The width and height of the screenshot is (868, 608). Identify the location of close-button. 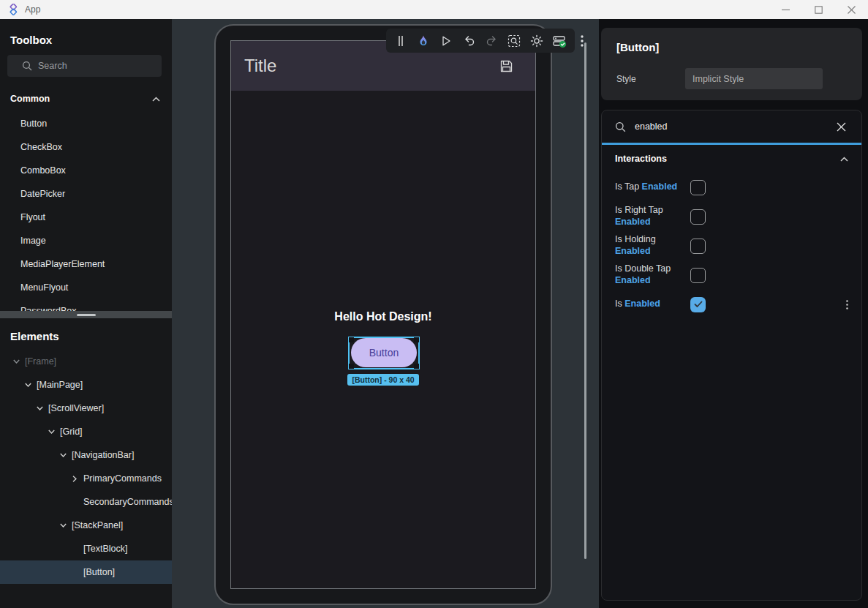
(851, 10).